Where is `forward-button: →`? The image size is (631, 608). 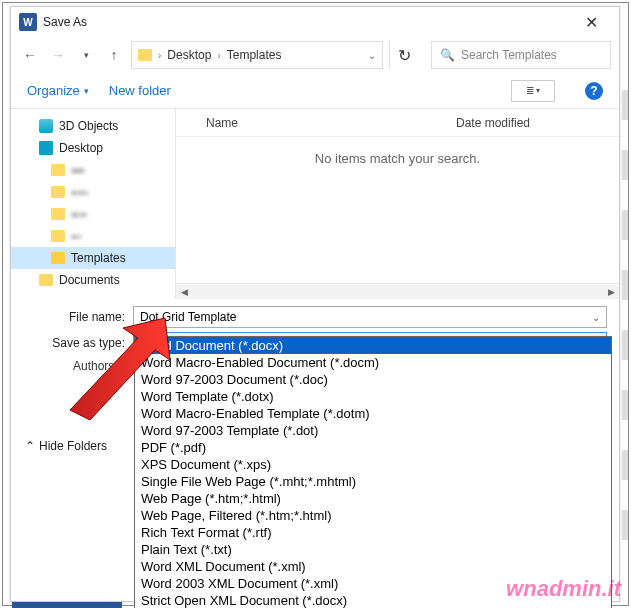
forward-button: → is located at coordinates (58, 55).